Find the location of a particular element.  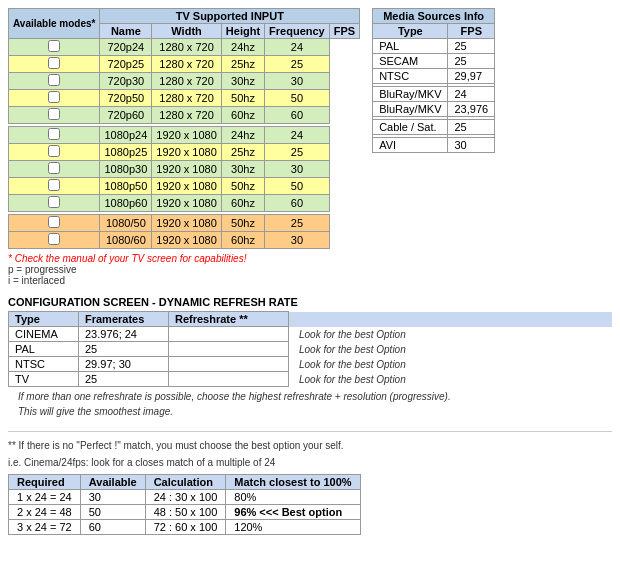

tv-row-orange: 1080/50 1920 x 1080 50hz 25 is located at coordinates (184, 224).